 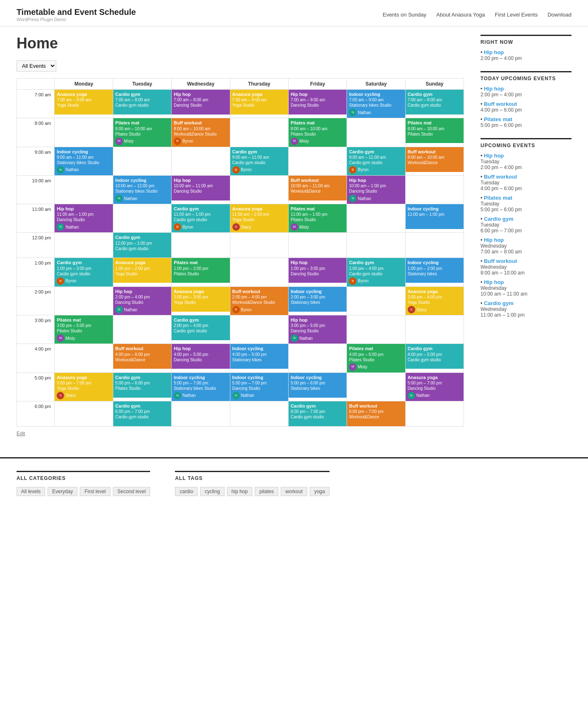 I want to click on right-now-event-link: Hip hop, so click(x=494, y=52).